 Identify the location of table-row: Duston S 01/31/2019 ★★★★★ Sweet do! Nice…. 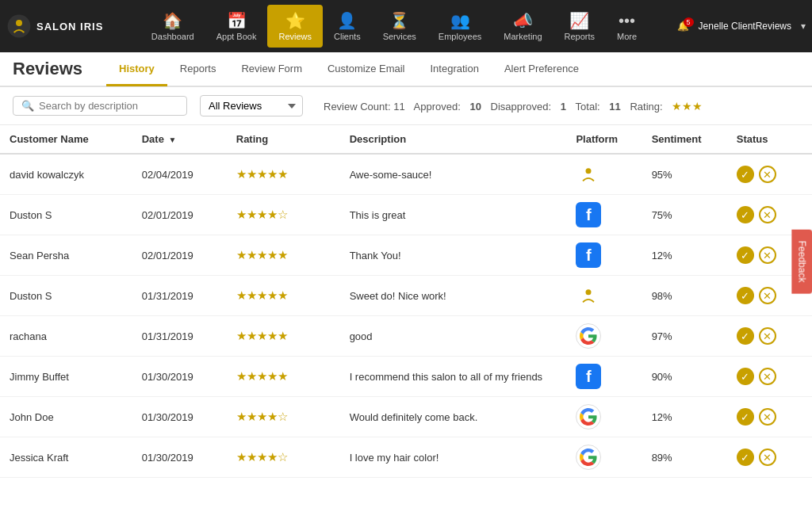
(406, 296).